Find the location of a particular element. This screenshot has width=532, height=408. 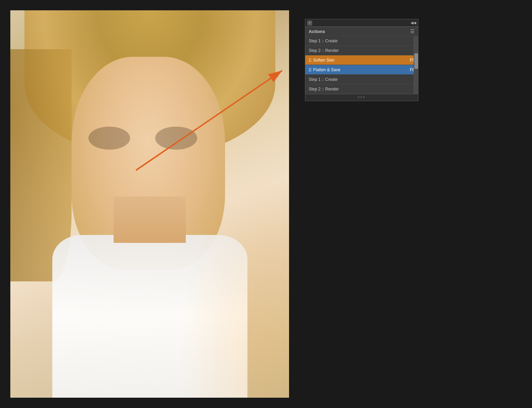

panel-collapse-button: ◀◀ is located at coordinates (413, 23).